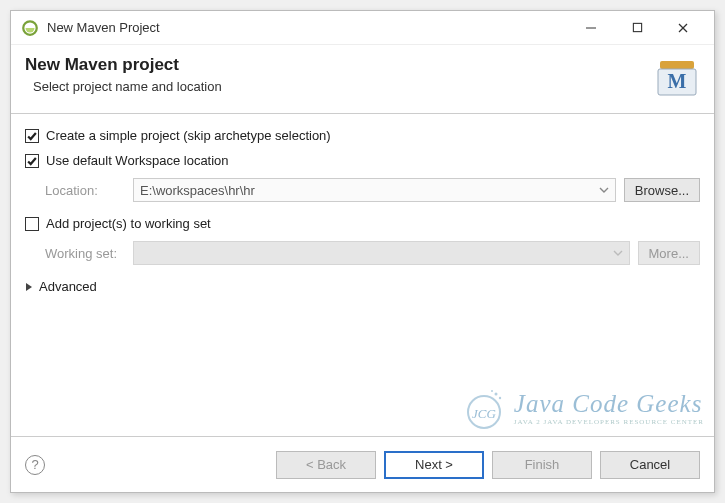 The width and height of the screenshot is (725, 503). Describe the element at coordinates (591, 28) in the screenshot. I see `minimize-button` at that location.